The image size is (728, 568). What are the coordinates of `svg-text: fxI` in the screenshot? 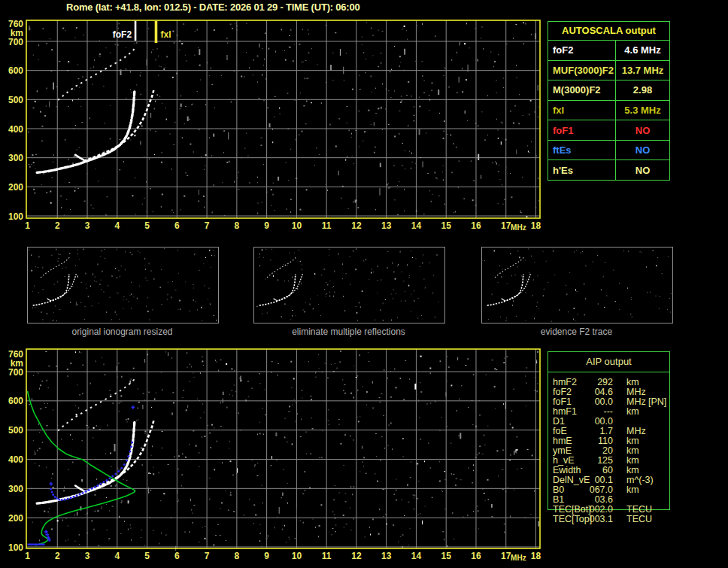 It's located at (166, 35).